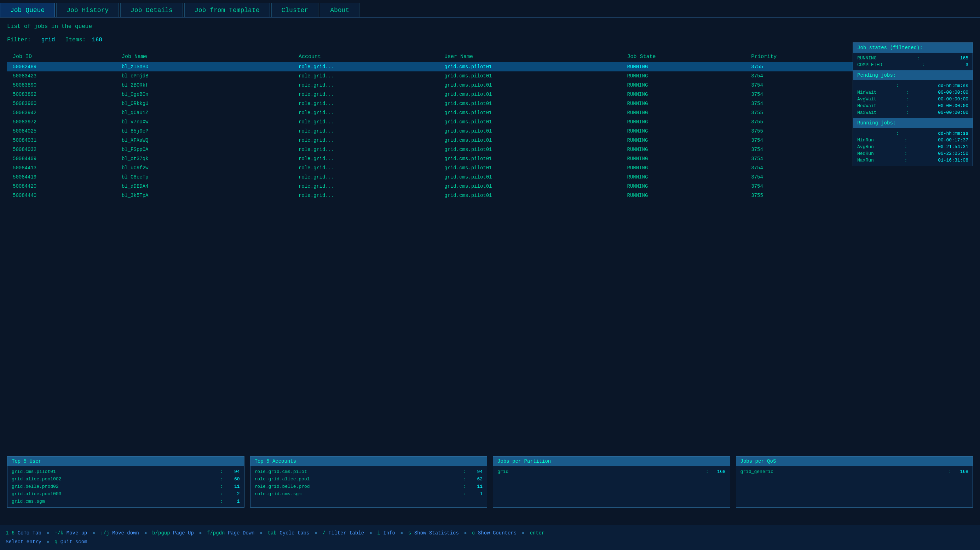 Image resolution: width=980 pixels, height=550 pixels. I want to click on stat-panel-header: Top 5 User, so click(126, 461).